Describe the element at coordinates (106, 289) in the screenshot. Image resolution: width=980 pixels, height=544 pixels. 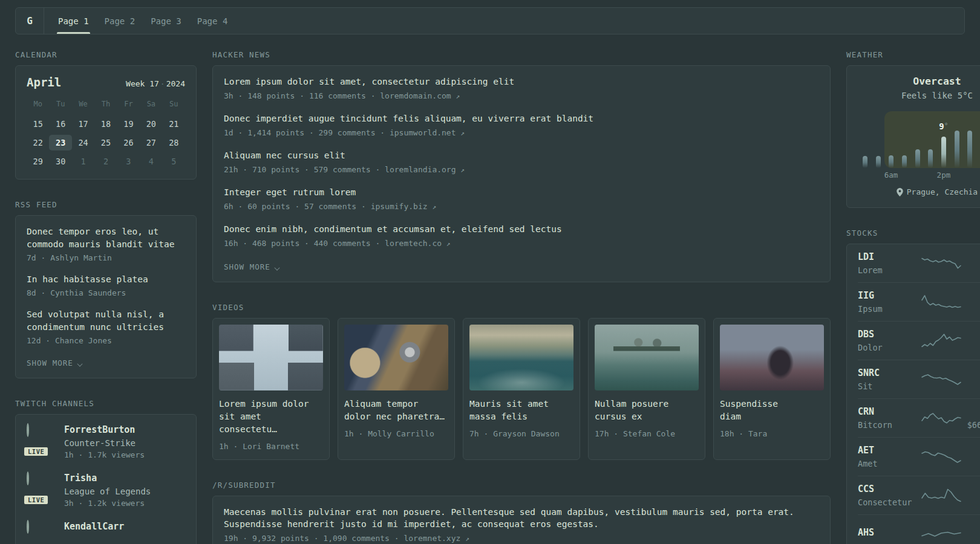
I see `rss-section: RSS FEED Donec tempor eros leo, ut commo…` at that location.